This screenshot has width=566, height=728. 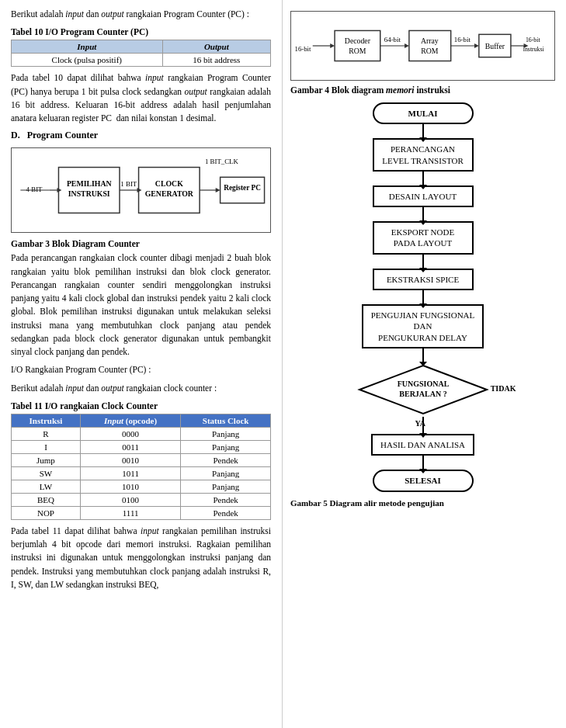 What do you see at coordinates (141, 459) in the screenshot?
I see `table-row: Jump0010Pendek` at bounding box center [141, 459].